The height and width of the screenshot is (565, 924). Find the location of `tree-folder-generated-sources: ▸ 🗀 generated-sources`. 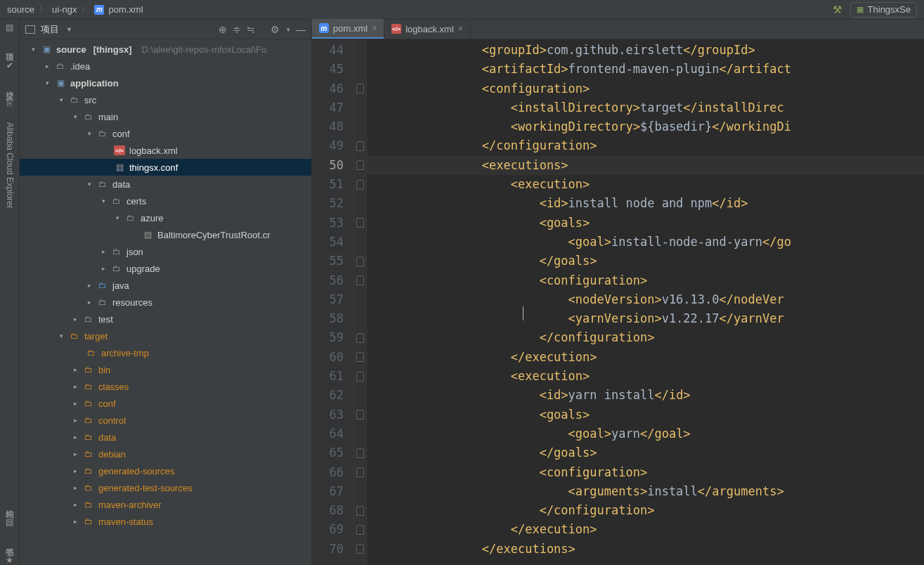

tree-folder-generated-sources: ▸ 🗀 generated-sources is located at coordinates (166, 471).